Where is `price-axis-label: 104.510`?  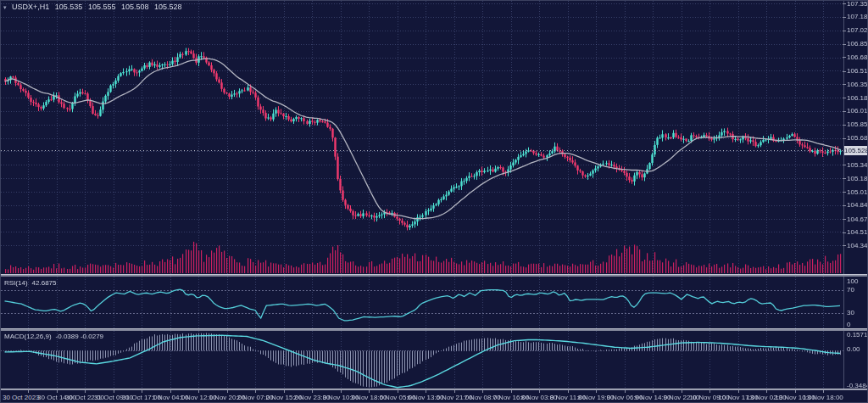 price-axis-label: 104.510 is located at coordinates (858, 232).